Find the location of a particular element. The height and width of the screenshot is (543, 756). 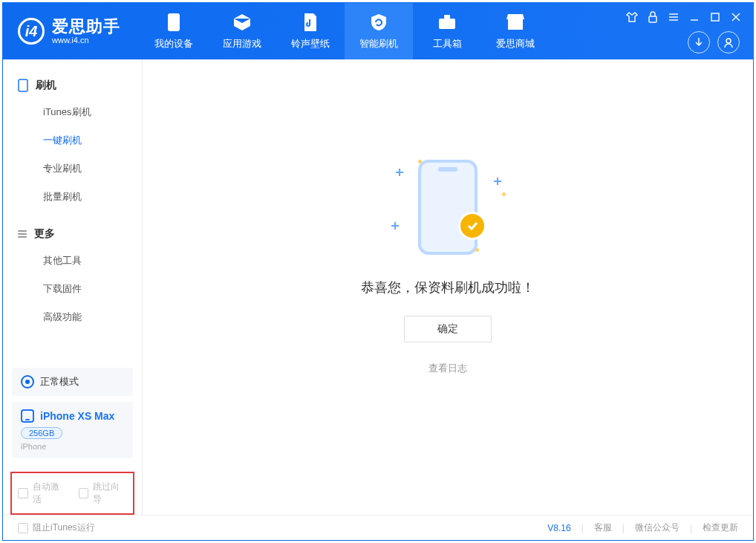

maximize-icon is located at coordinates (715, 17).